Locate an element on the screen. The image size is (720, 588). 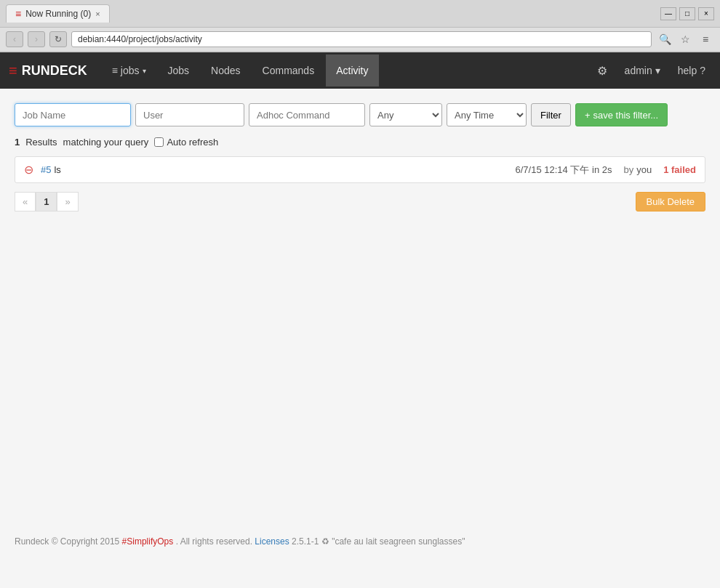
help-icon: ? is located at coordinates (703, 71).